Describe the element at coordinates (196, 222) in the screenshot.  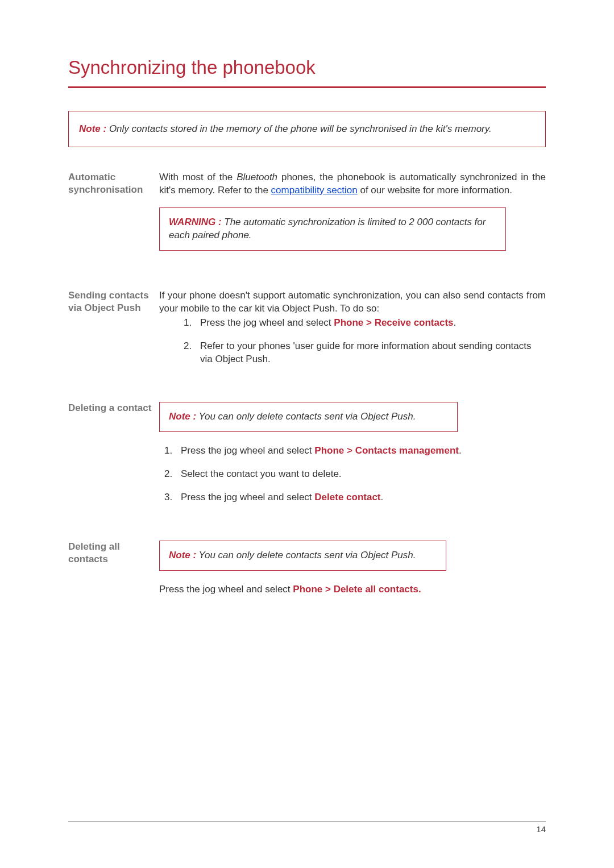
I see `warning-label: WARNING :` at that location.